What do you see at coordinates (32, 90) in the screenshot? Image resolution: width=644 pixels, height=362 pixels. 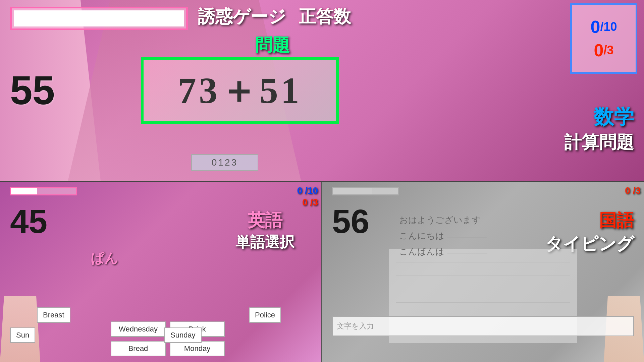 I see `number-55: 55` at bounding box center [32, 90].